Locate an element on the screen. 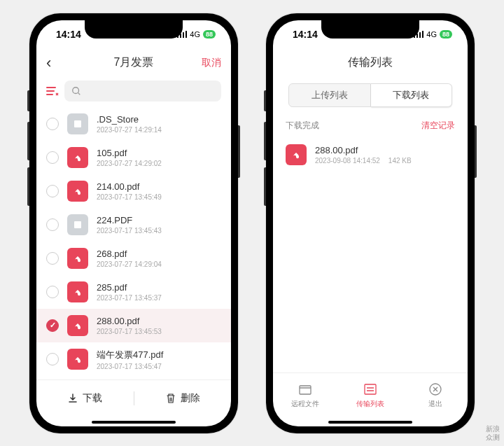  file-date: 2023-07-17 13:45:47 is located at coordinates (159, 367).